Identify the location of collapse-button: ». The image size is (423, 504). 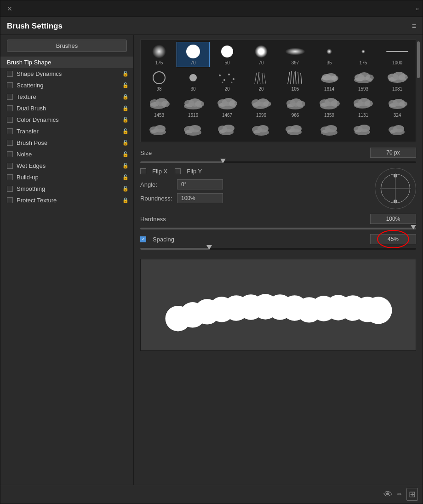
(417, 9).